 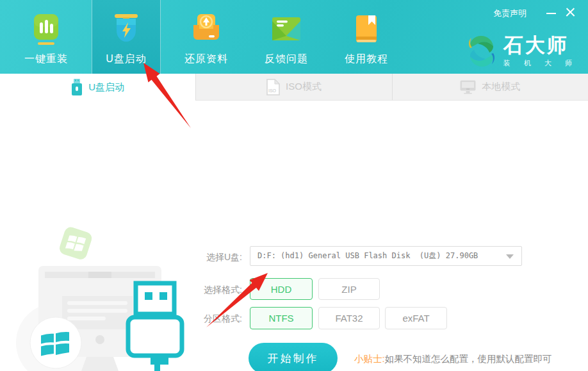 What do you see at coordinates (273, 91) in the screenshot?
I see `svg-text: ISO` at bounding box center [273, 91].